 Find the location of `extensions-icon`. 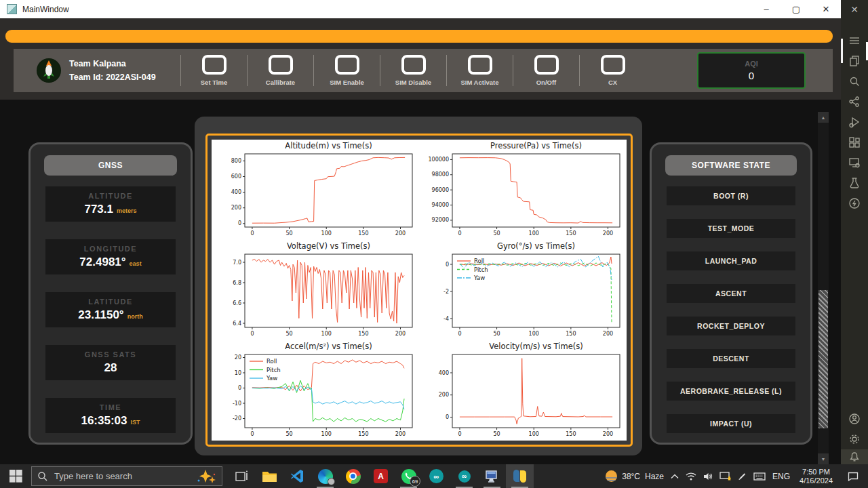

extensions-icon is located at coordinates (854, 142).